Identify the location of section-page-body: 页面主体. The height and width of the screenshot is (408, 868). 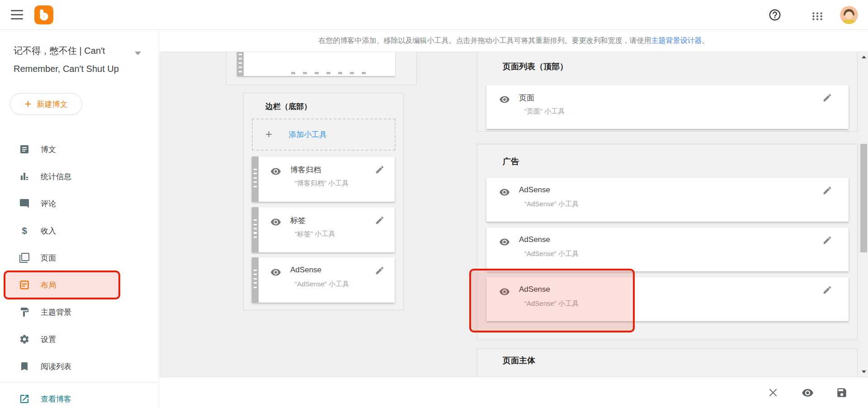
(667, 363).